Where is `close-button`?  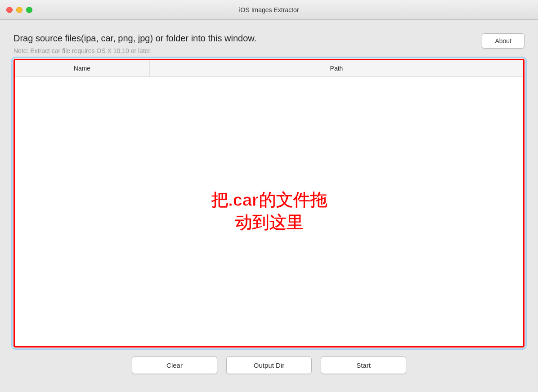
close-button is located at coordinates (9, 10).